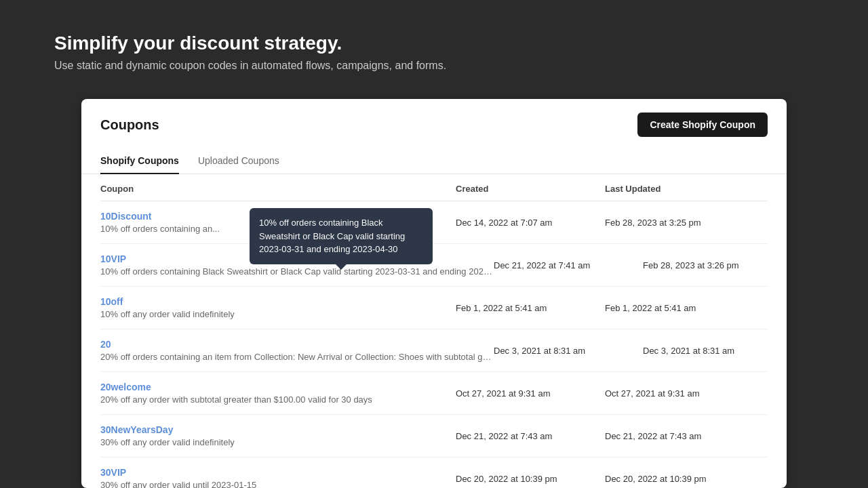  What do you see at coordinates (278, 387) in the screenshot?
I see `coupon-name-20welcome: 20welcome` at bounding box center [278, 387].